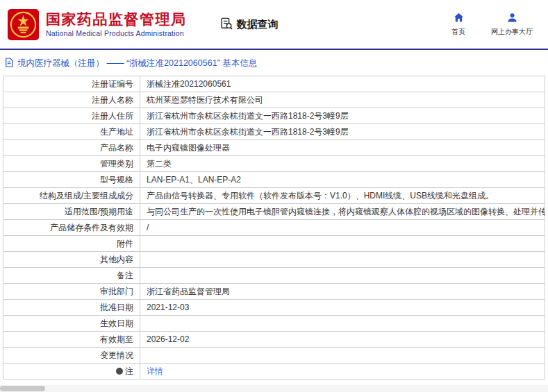 This screenshot has height=392, width=548. Describe the element at coordinates (117, 24) in the screenshot. I see `agency-title-block: 国家药品监督管理局 National Medical Products Admi…` at that location.